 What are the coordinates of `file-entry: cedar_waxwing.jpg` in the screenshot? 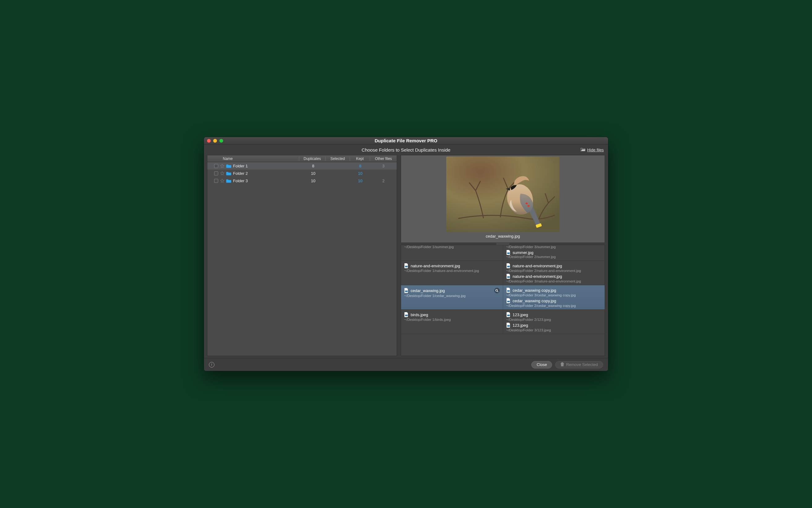 It's located at (452, 290).